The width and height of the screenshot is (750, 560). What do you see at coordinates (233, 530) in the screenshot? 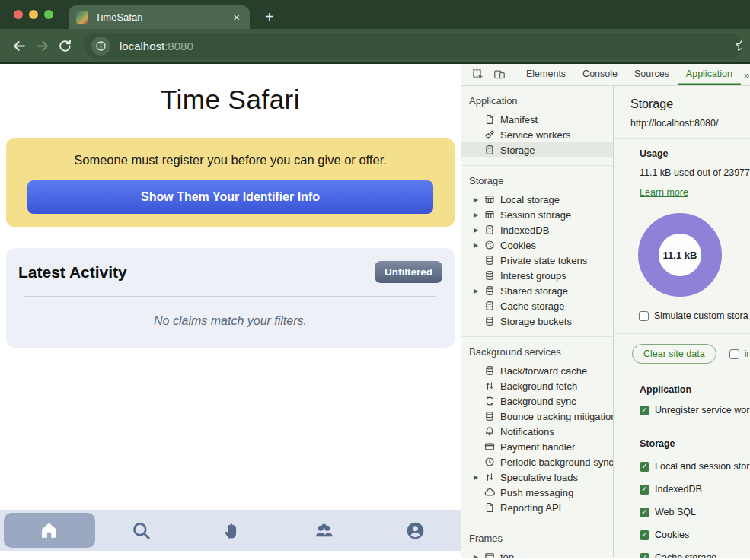
I see `nav-item-hand` at bounding box center [233, 530].